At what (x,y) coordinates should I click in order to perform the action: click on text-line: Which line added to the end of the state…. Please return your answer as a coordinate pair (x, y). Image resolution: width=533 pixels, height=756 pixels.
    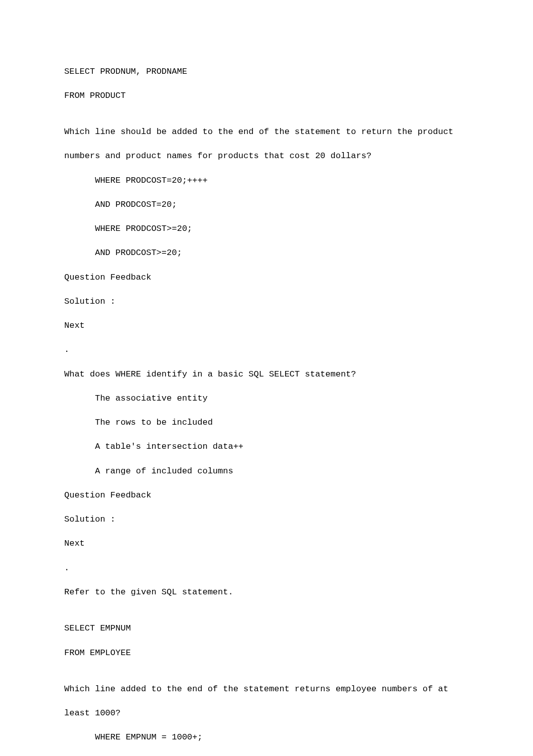
    Looking at the image, I should click on (266, 689).